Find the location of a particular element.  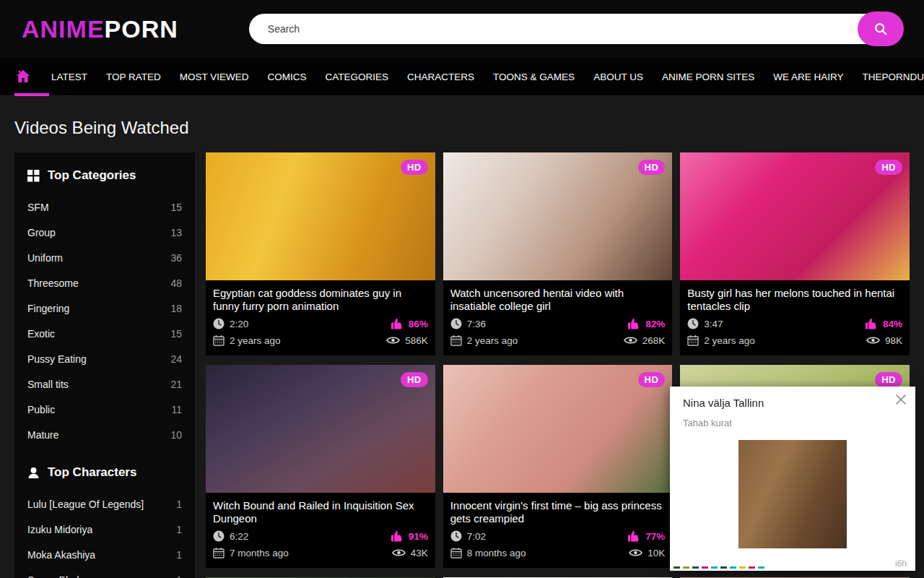

video-duration: 3:47 is located at coordinates (713, 324).